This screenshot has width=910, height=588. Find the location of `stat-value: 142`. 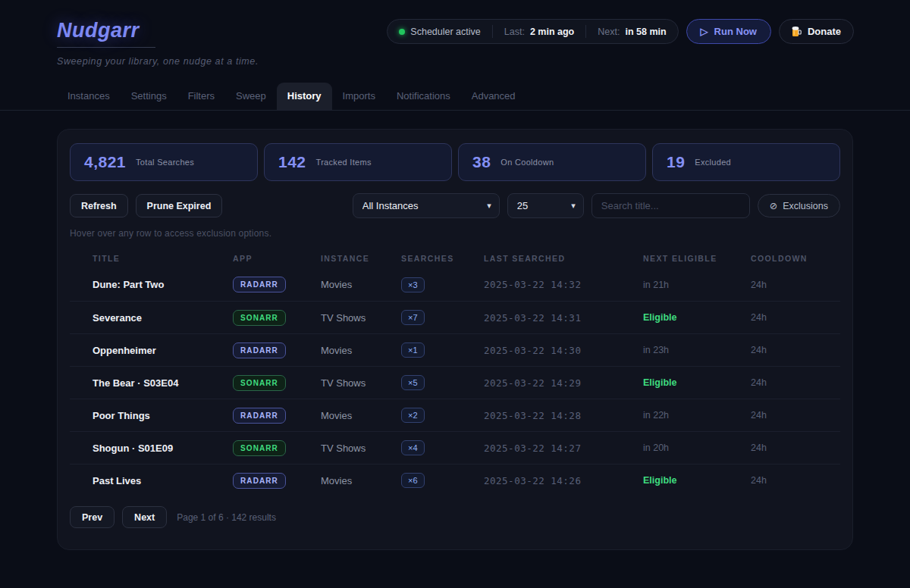

stat-value: 142 is located at coordinates (293, 162).